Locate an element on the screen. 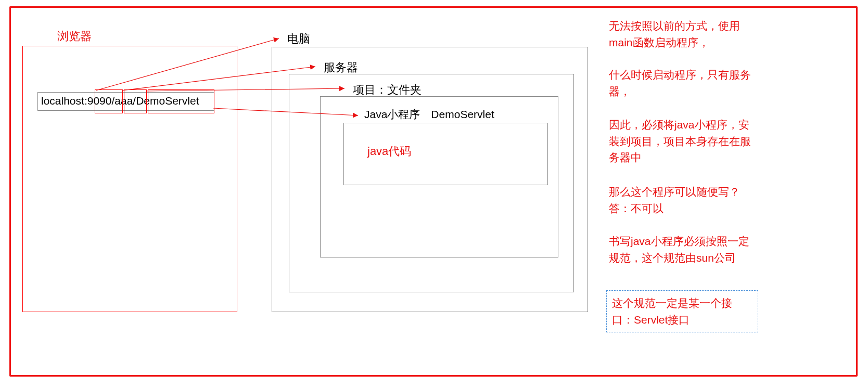 This screenshot has width=868, height=387. url-seg-port-box is located at coordinates (109, 101).